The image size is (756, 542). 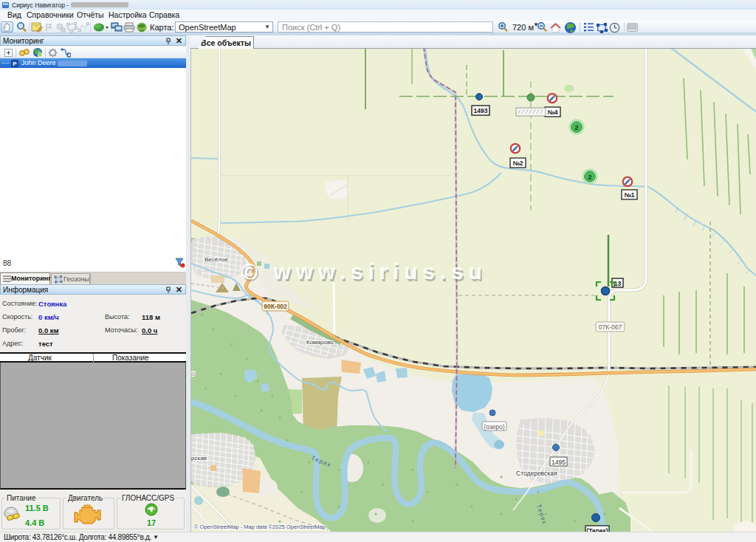 I want to click on svg-text: 13, so click(x=618, y=284).